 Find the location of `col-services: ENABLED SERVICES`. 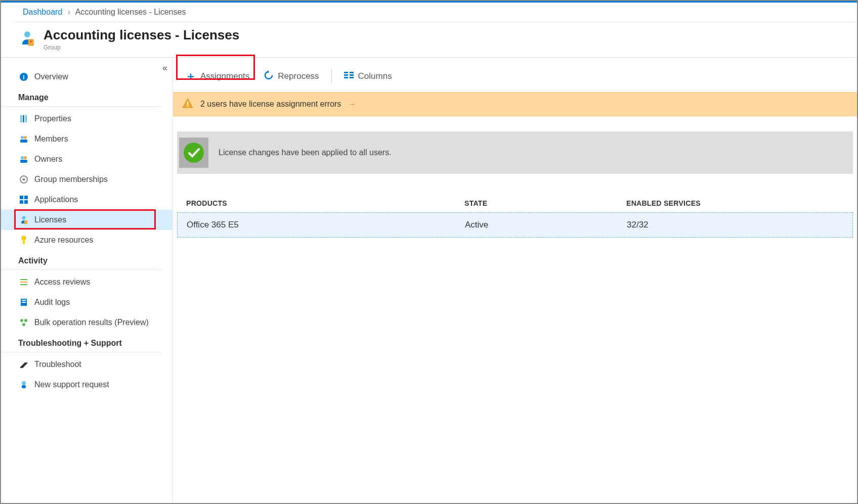

col-services: ENABLED SERVICES is located at coordinates (735, 203).